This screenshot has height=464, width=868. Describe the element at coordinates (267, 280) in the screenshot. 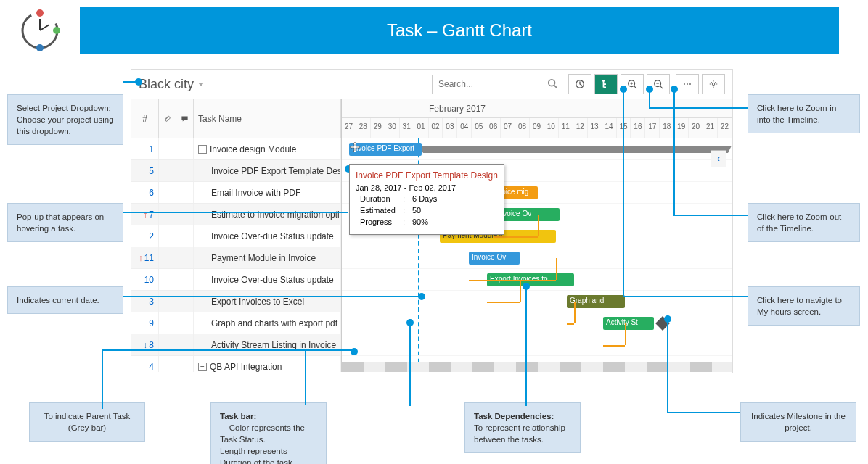

I see `row-taskname: Invoice Over-due Status update` at that location.